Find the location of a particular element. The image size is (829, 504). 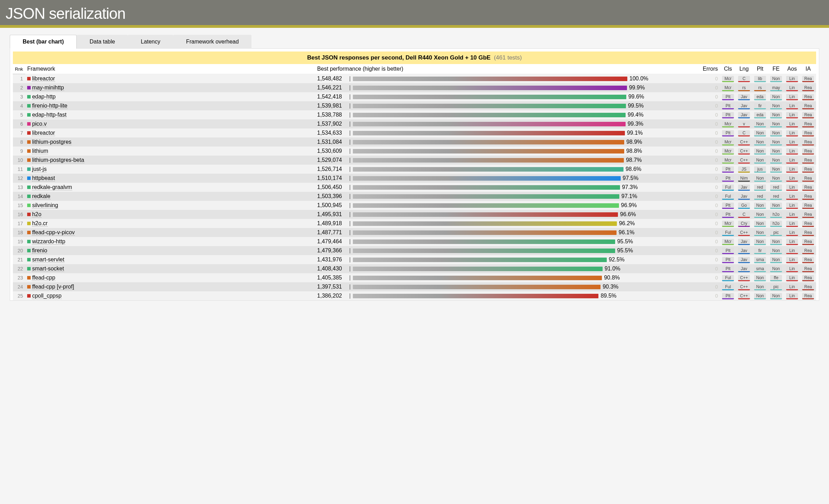

framework-cell: lithium-postgres-beta is located at coordinates (170, 160).